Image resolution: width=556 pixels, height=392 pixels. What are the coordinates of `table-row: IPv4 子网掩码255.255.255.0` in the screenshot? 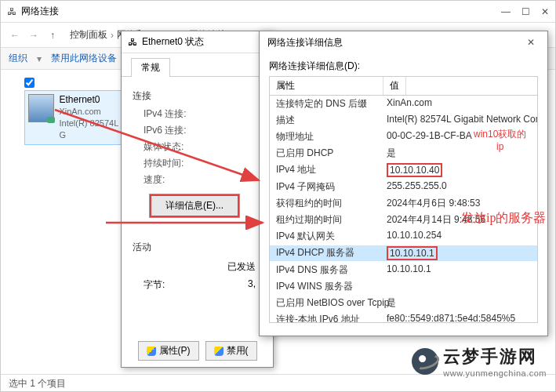 It's located at (403, 187).